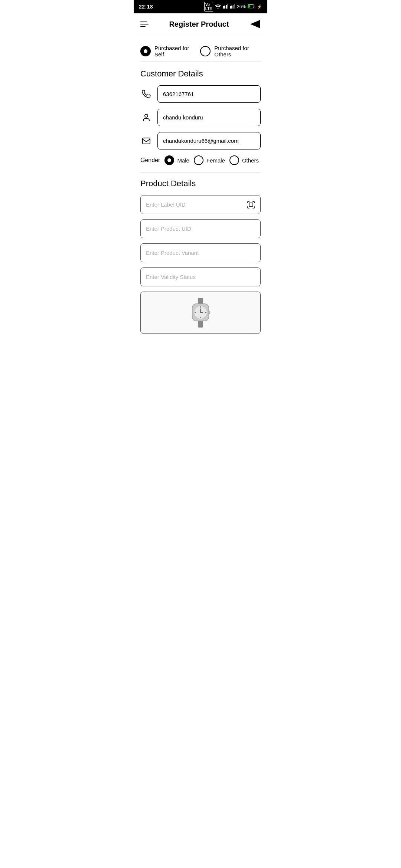 The width and height of the screenshot is (401, 868). What do you see at coordinates (200, 160) in the screenshot?
I see `gender-row: Gender Male Female Others` at bounding box center [200, 160].